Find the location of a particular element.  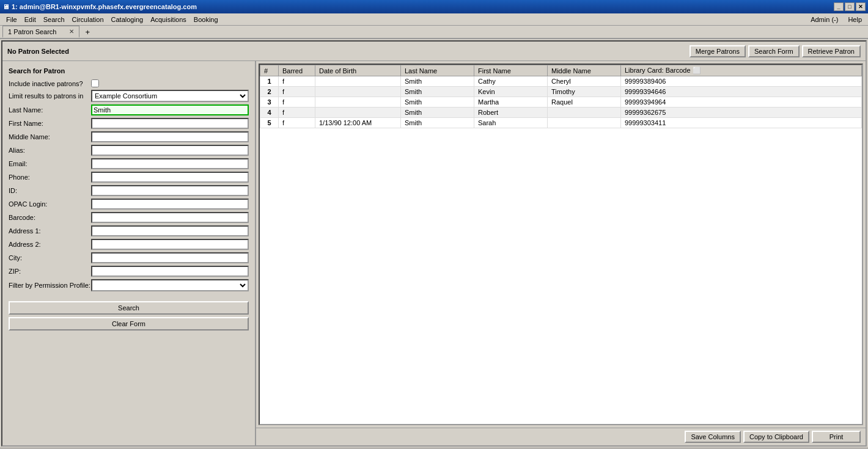

table-row: 3 f Smith Martha Raquel 99999394964 is located at coordinates (561, 103).